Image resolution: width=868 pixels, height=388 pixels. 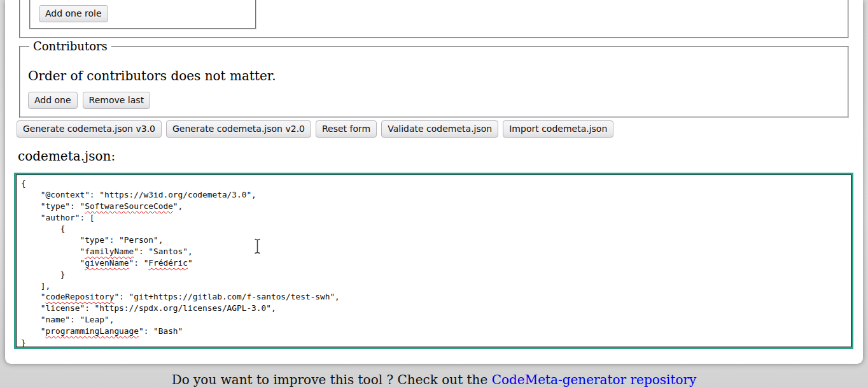 I want to click on code-line: "type": "Person",, so click(x=434, y=240).